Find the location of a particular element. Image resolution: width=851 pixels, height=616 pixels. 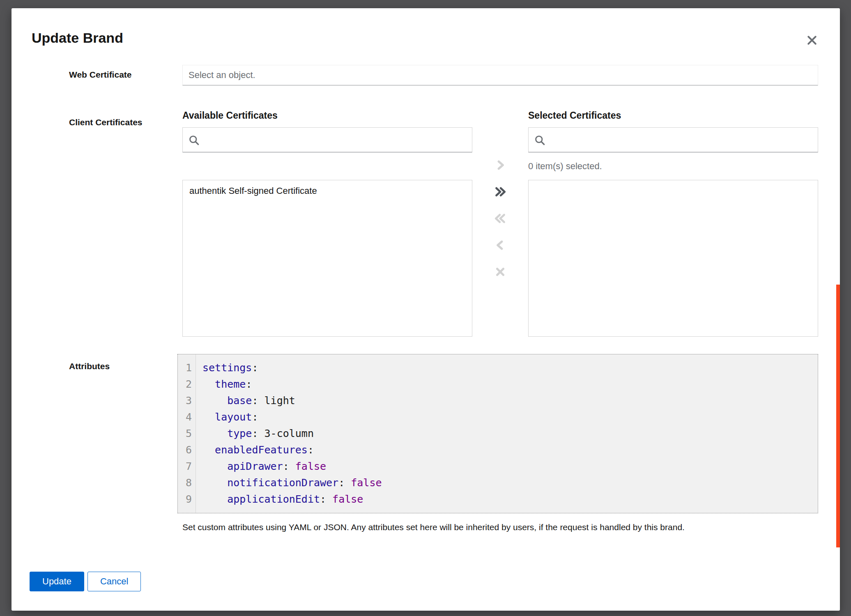

red-scroll-indicator is located at coordinates (838, 416).